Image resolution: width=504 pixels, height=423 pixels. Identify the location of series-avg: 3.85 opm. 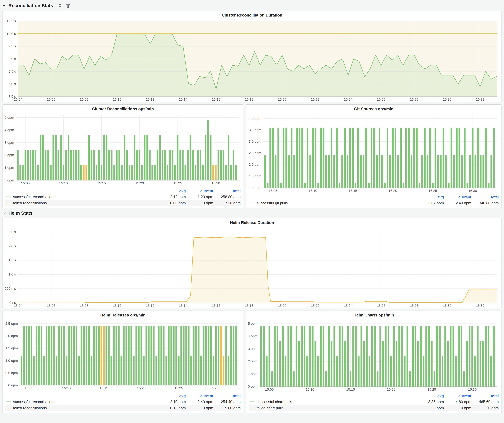
(430, 402).